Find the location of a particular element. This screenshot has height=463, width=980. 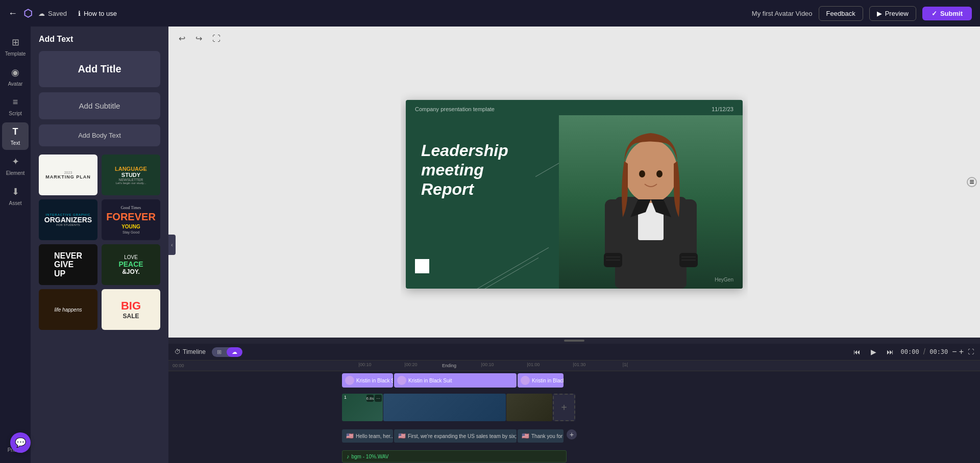

sidebar-label-script: Script is located at coordinates (15, 113).